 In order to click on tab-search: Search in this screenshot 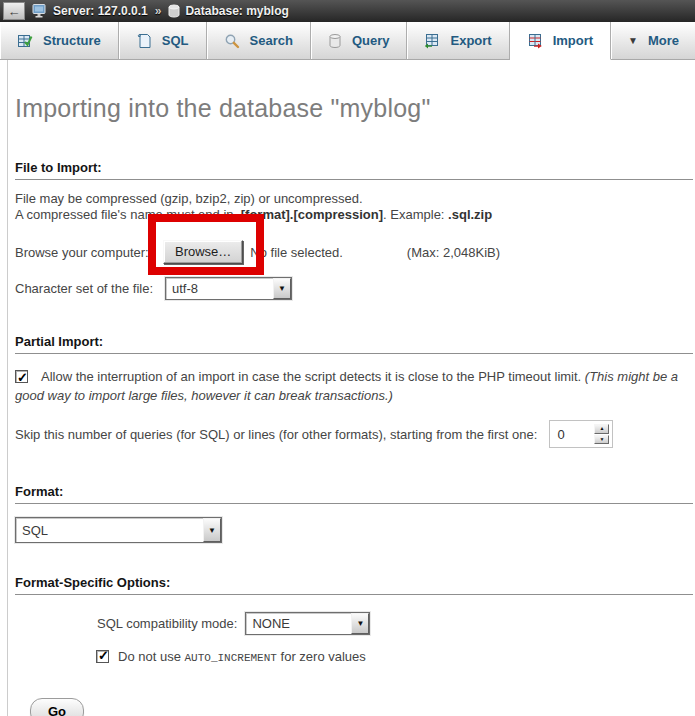, I will do `click(259, 41)`.